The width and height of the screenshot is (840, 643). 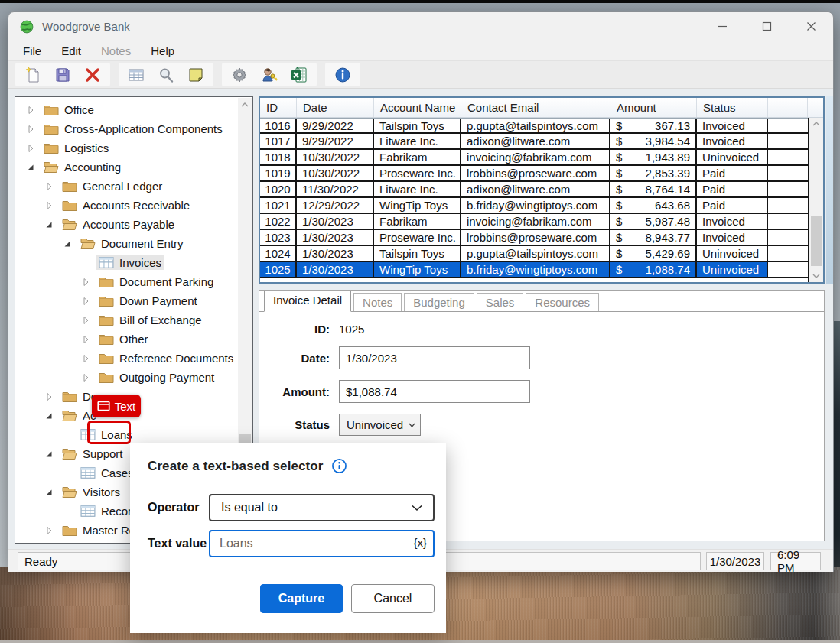 What do you see at coordinates (321, 508) in the screenshot?
I see `operator-dropdown: Is equal to` at bounding box center [321, 508].